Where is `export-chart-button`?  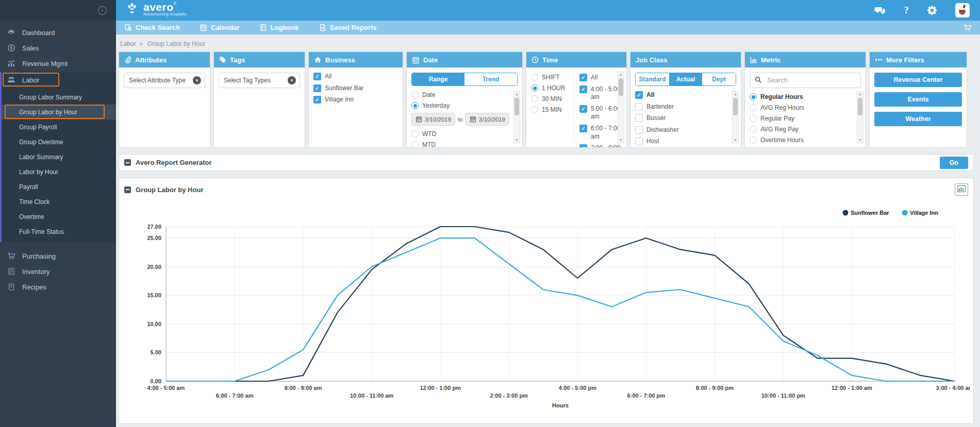
export-chart-button is located at coordinates (961, 190).